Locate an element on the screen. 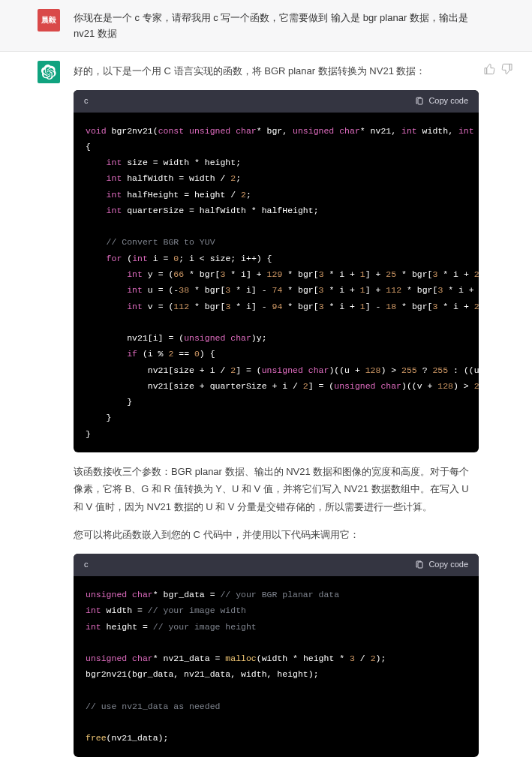 The height and width of the screenshot is (757, 532). assistant-para-2: 您可以将此函数嵌入到您的 C 代码中，并使用以下代码来调用它： is located at coordinates (276, 534).